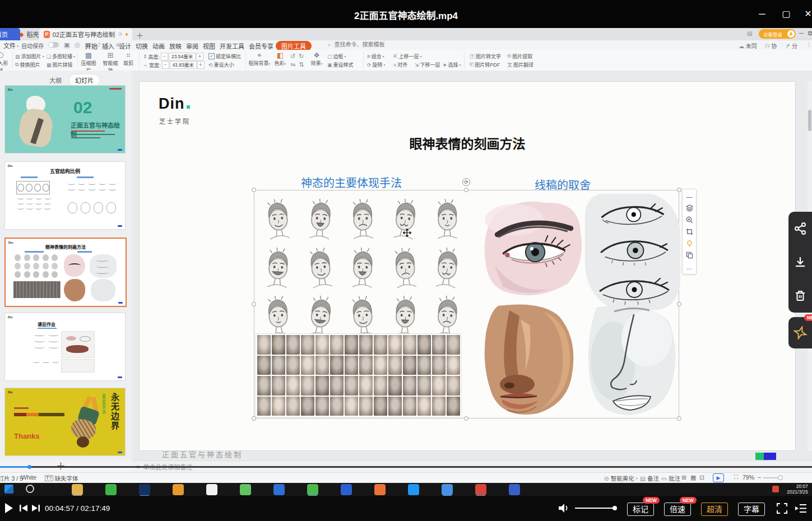  Describe the element at coordinates (301, 56) in the screenshot. I see `rotate-cw-icon: ↻` at that location.